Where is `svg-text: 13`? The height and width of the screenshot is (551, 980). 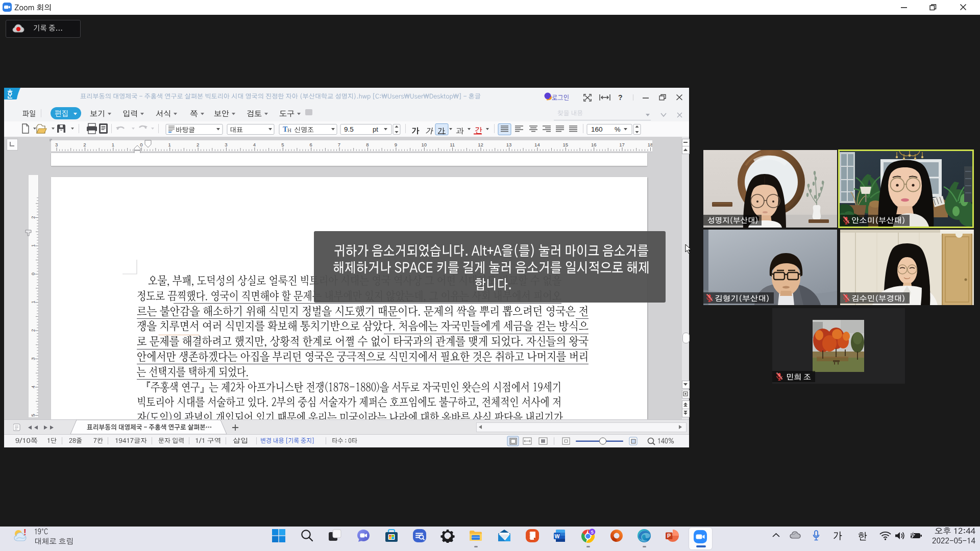
svg-text: 13 is located at coordinates (509, 145).